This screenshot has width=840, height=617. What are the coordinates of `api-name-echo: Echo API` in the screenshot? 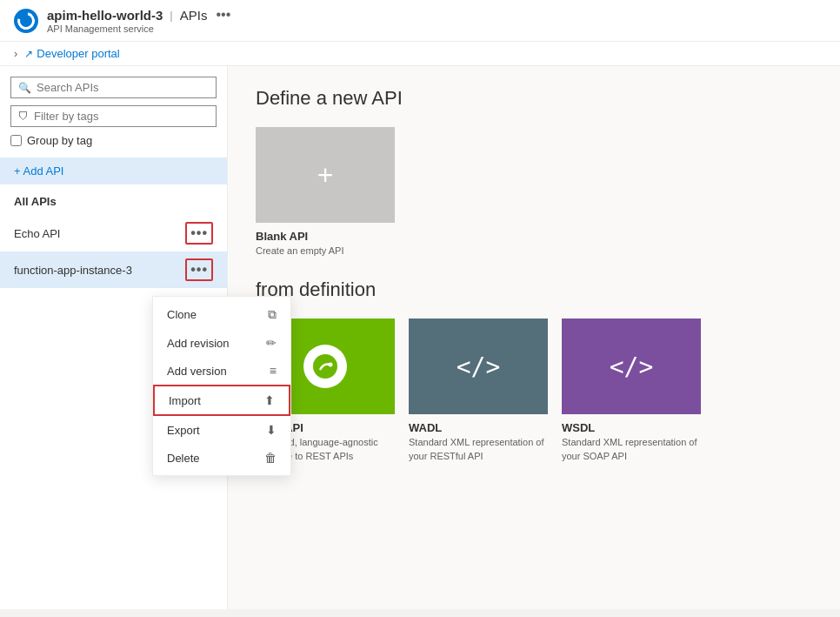 It's located at (99, 233).